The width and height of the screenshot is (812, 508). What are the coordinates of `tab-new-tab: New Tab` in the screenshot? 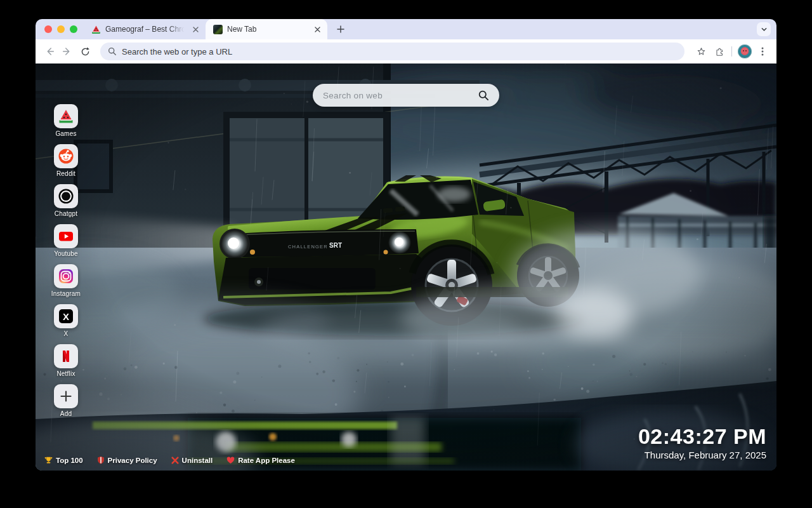 It's located at (266, 29).